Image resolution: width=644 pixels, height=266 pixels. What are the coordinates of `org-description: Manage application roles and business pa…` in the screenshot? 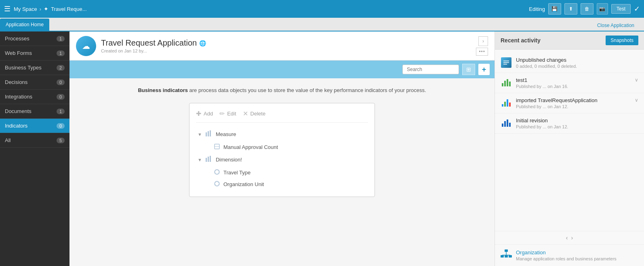 It's located at (566, 259).